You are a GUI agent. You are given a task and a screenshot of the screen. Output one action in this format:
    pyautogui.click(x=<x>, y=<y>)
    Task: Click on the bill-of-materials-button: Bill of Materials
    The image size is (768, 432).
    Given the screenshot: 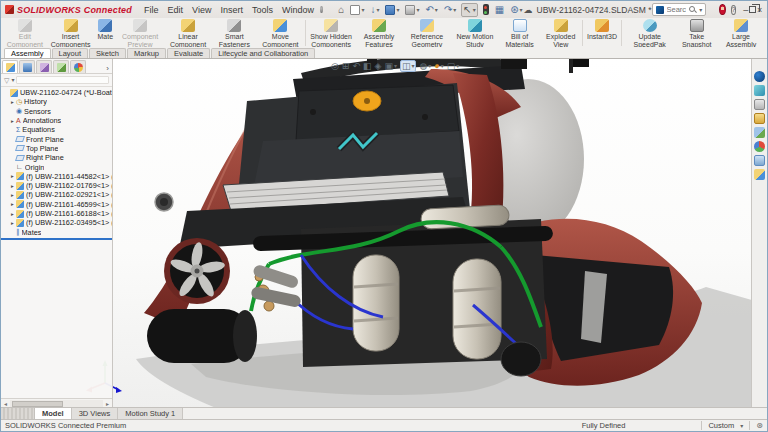 What is the action you would take?
    pyautogui.click(x=520, y=33)
    